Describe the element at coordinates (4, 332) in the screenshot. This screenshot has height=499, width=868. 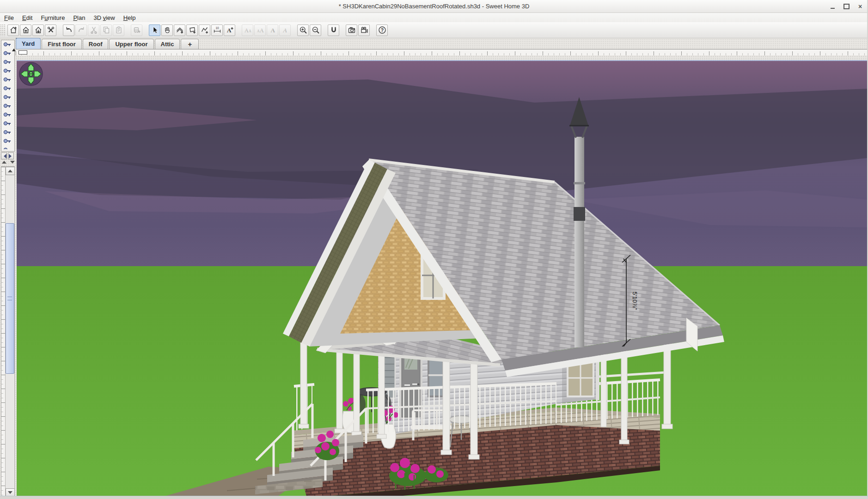
I see `plan-vertical-ruler` at that location.